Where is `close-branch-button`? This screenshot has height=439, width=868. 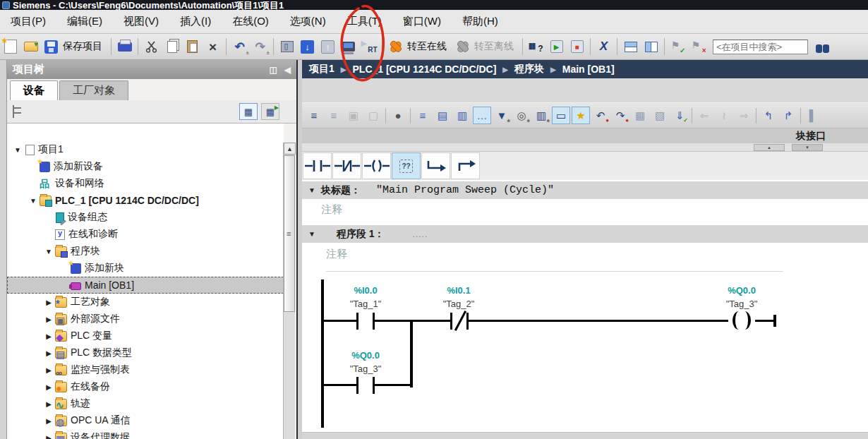
close-branch-button is located at coordinates (466, 166).